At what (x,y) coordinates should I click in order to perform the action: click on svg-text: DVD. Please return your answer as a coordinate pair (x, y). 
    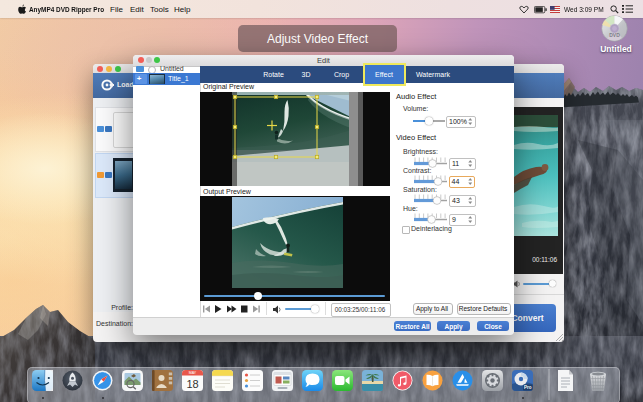
    Looking at the image, I should click on (614, 35).